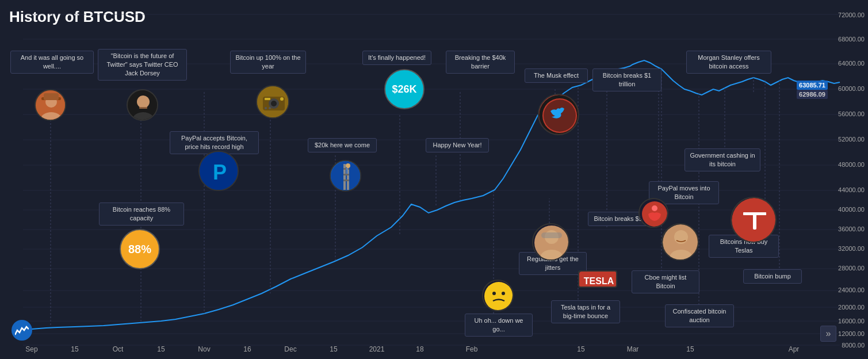  What do you see at coordinates (851, 139) in the screenshot?
I see `y-label-52000: 52000.00` at bounding box center [851, 139].